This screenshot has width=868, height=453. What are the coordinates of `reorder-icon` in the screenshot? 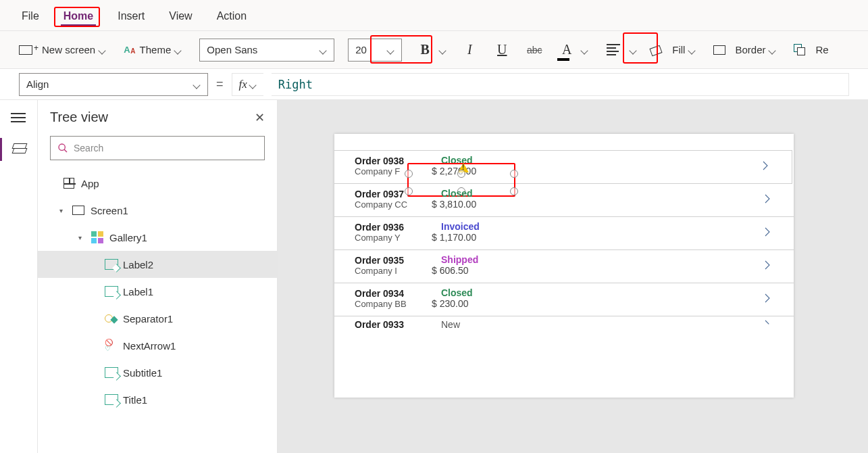 It's located at (800, 50).